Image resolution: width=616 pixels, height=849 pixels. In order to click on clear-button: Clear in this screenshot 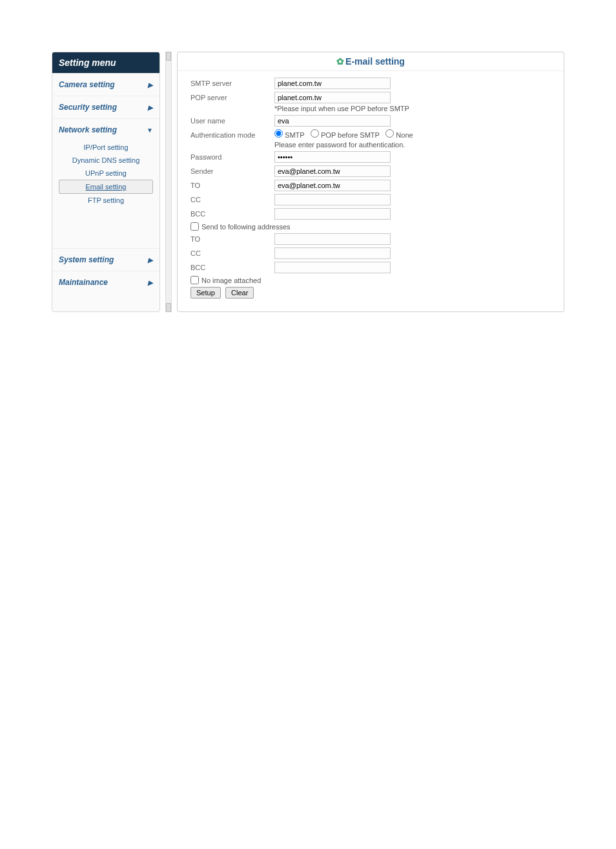, I will do `click(240, 293)`.